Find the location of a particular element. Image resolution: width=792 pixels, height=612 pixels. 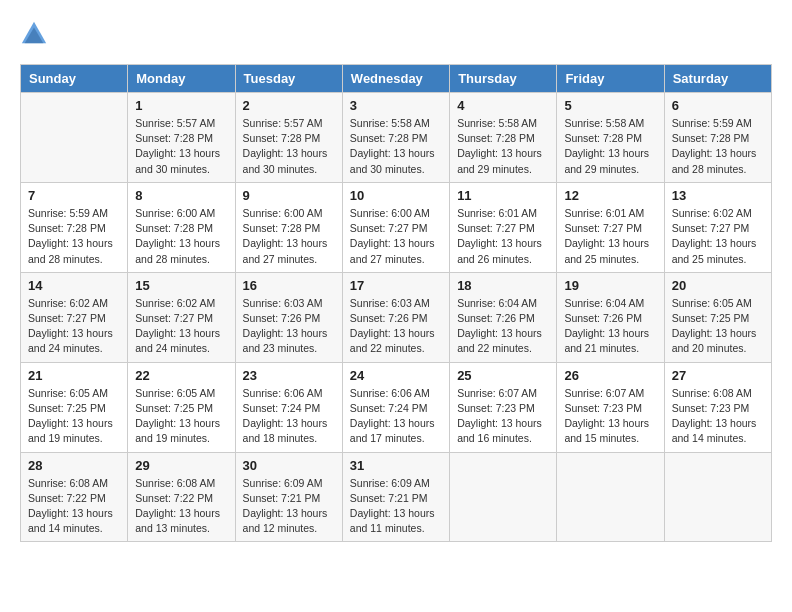

calendar-week-2: 7Sunrise: 5:59 AM Sunset: 7:28 PM Daylig… is located at coordinates (396, 227).